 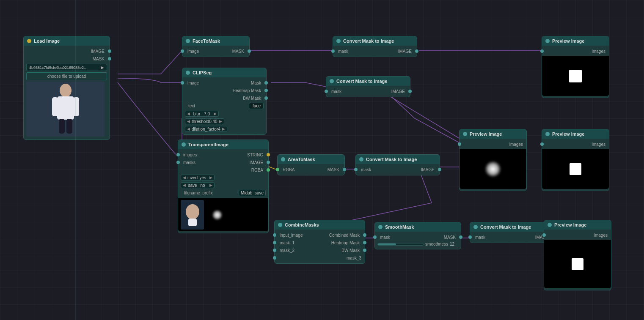 What do you see at coordinates (320, 250) in the screenshot?
I see `mask2-row: mask_2 BW Mask` at bounding box center [320, 250].